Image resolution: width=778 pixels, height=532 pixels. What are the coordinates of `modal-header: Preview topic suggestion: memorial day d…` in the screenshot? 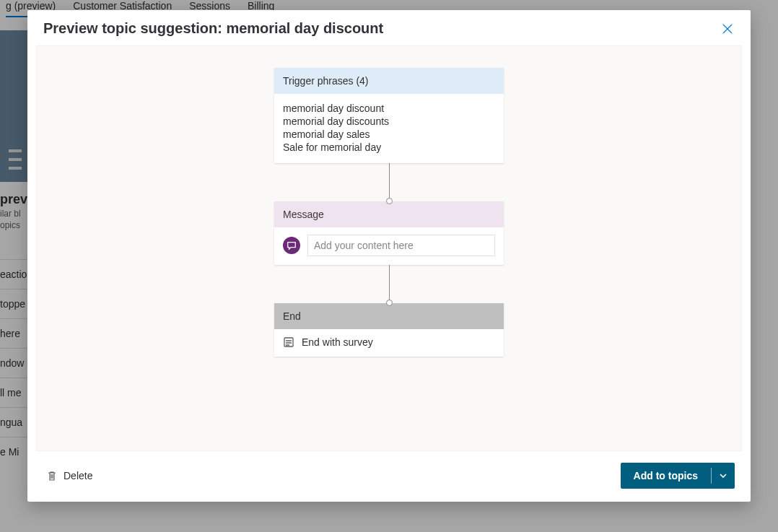 It's located at (389, 27).